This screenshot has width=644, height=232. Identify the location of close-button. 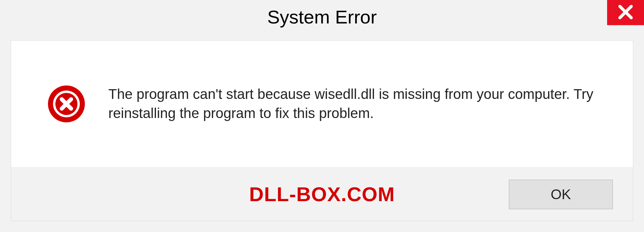
(626, 13).